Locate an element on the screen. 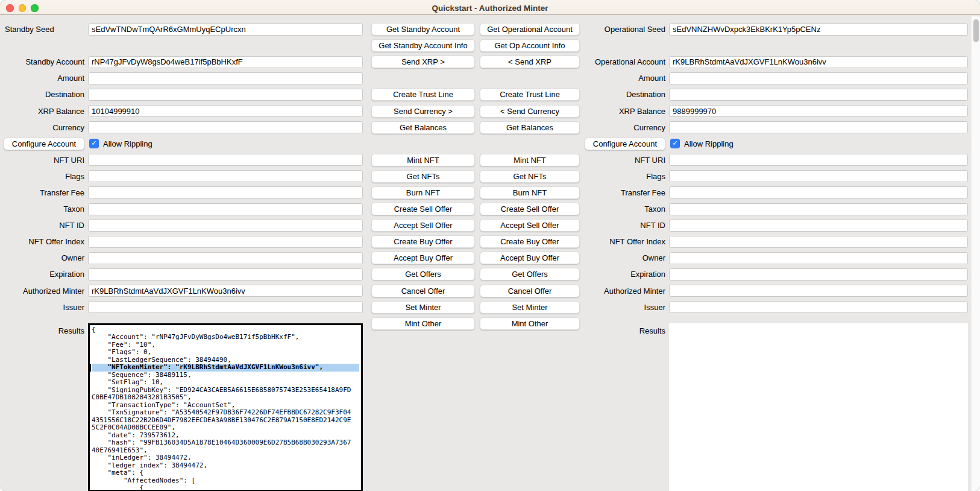 Image resolution: width=980 pixels, height=491 pixels. scrollbar is located at coordinates (975, 253).